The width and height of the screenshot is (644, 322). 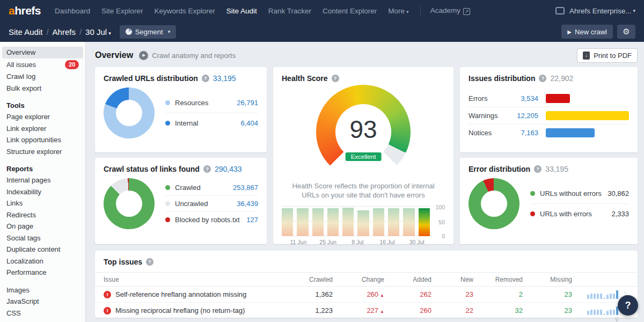 What do you see at coordinates (603, 295) in the screenshot?
I see `issue-sparkline` at bounding box center [603, 295].